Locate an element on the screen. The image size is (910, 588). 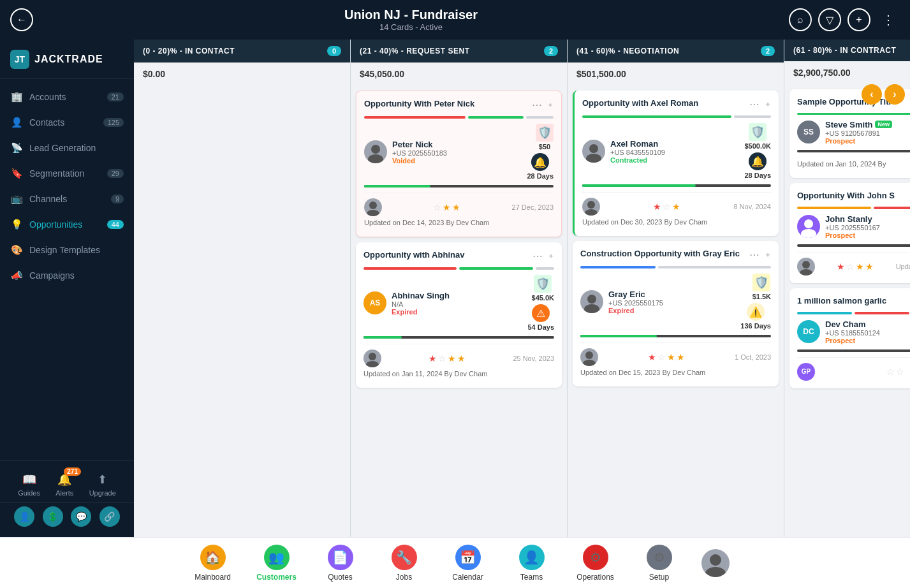
tab-quotes: 📄 Quotes is located at coordinates (341, 563).